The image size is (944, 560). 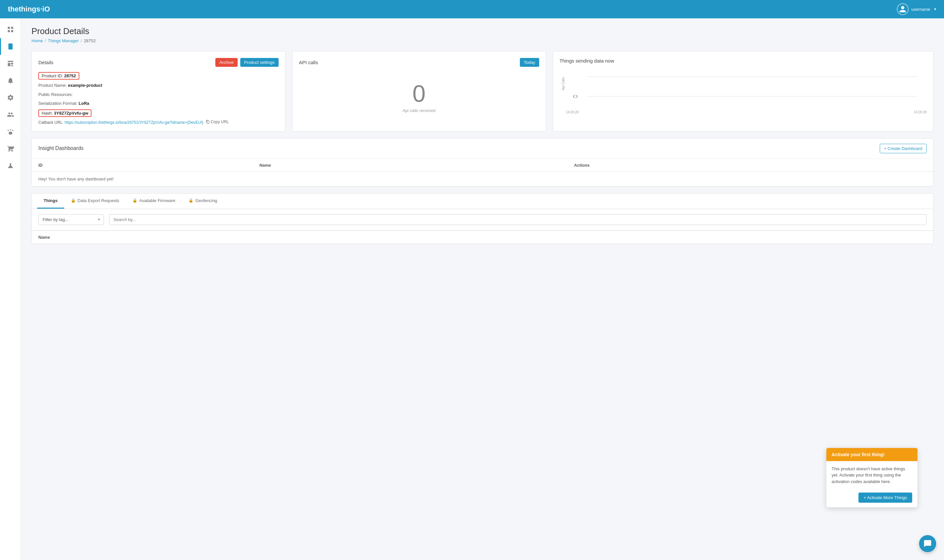 What do you see at coordinates (903, 149) in the screenshot?
I see `create-dashboard-button: + Create Dashboard` at bounding box center [903, 149].